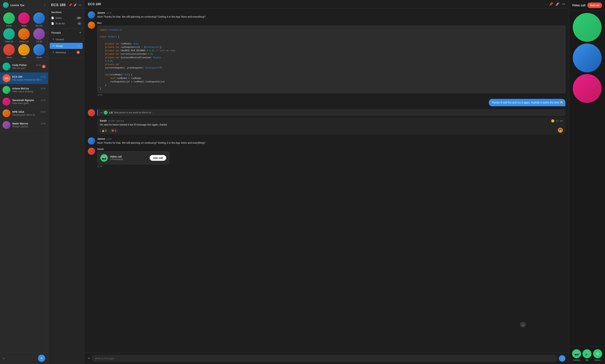 The width and height of the screenshot is (605, 364). I want to click on video-time: 12:34, so click(331, 166).